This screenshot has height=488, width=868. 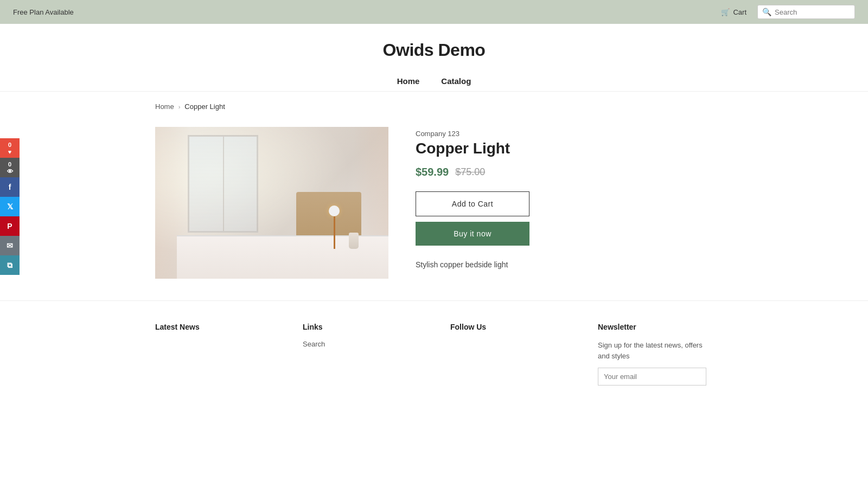 I want to click on nav-home: Home, so click(x=409, y=81).